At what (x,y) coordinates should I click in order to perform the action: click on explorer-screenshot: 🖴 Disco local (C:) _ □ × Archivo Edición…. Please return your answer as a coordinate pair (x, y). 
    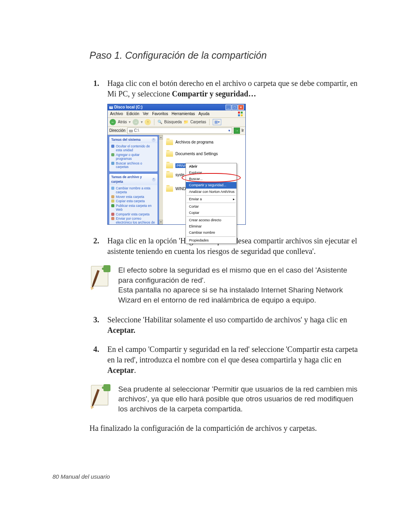
    Looking at the image, I should click on (234, 164).